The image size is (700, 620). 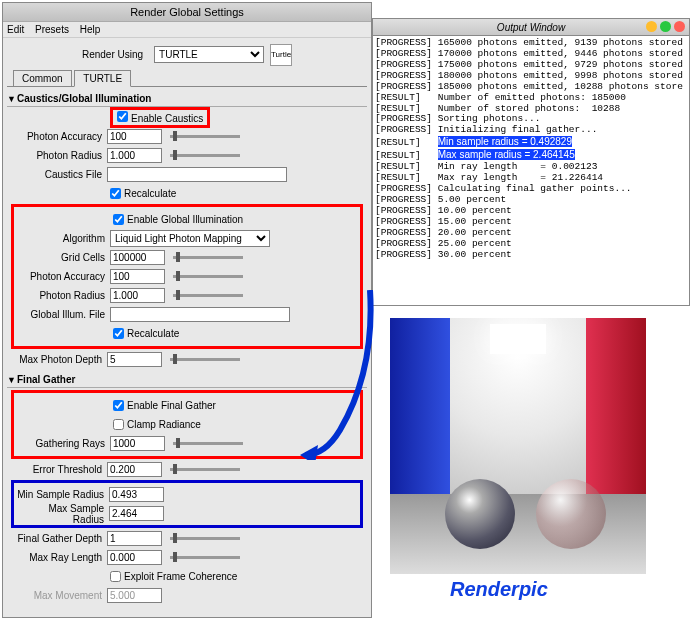 I want to click on menu-presets: Presets, so click(x=52, y=30).